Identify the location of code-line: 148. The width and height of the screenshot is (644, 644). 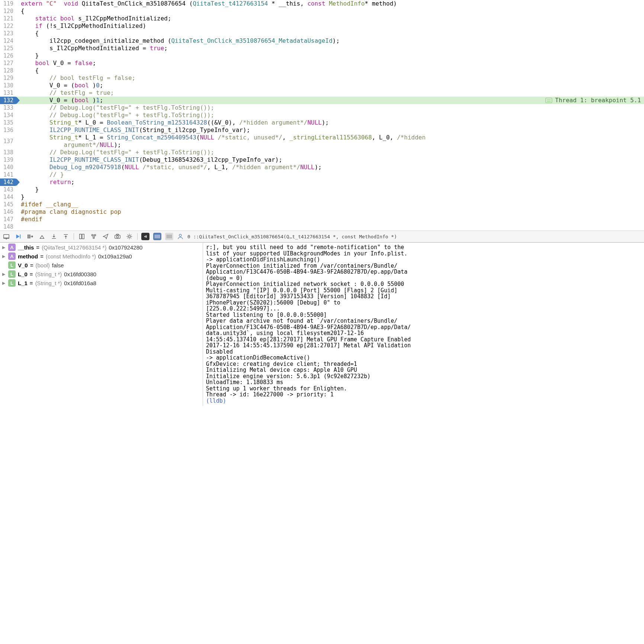
(322, 227).